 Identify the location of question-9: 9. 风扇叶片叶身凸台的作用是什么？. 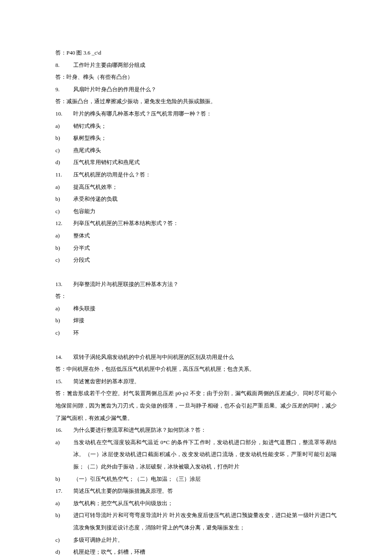
(196, 90).